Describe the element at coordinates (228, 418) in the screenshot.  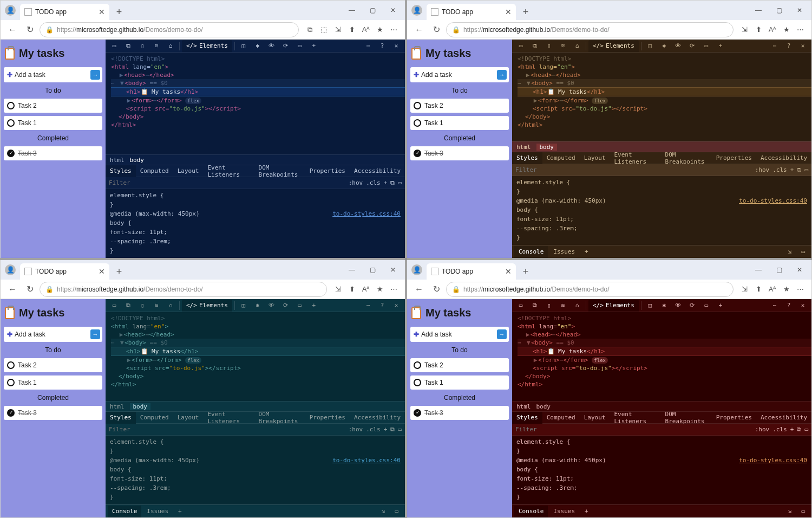
I see `styles-tab: Event Listeners` at that location.